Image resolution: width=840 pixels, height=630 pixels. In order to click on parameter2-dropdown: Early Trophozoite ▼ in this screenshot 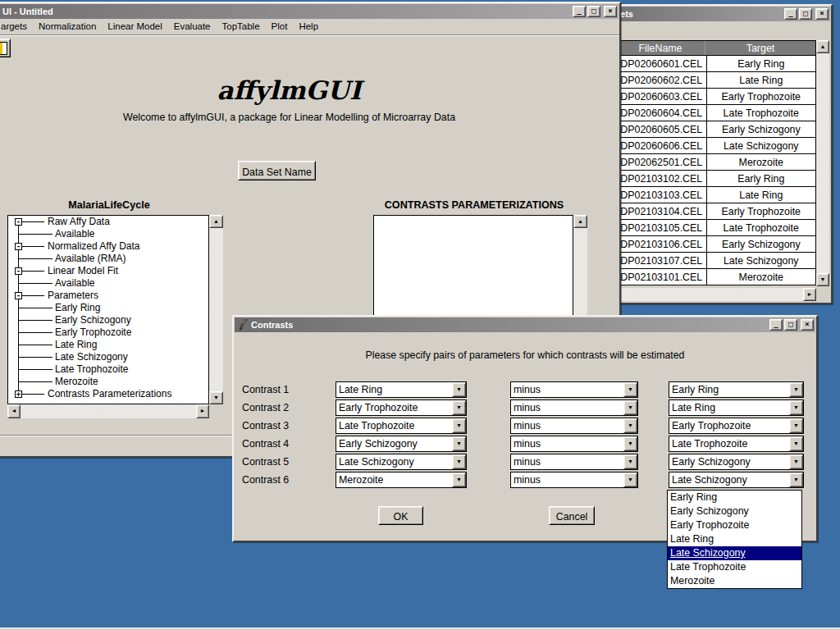, I will do `click(737, 426)`.